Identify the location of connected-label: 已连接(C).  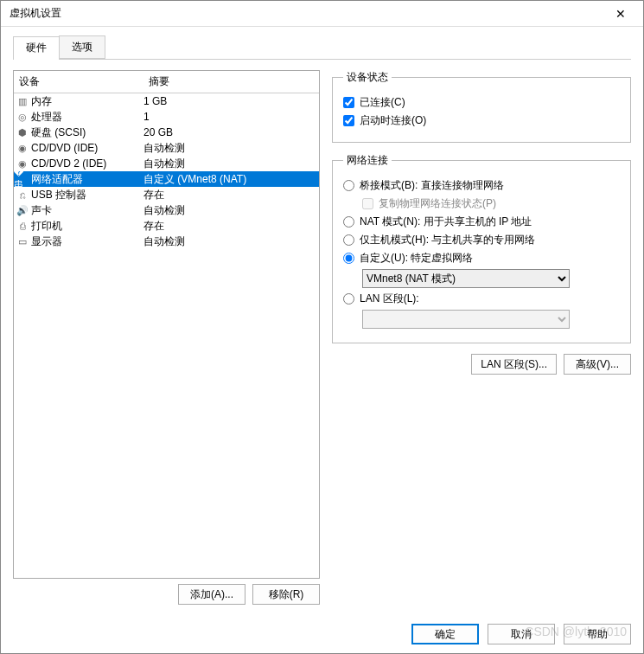
(382, 102).